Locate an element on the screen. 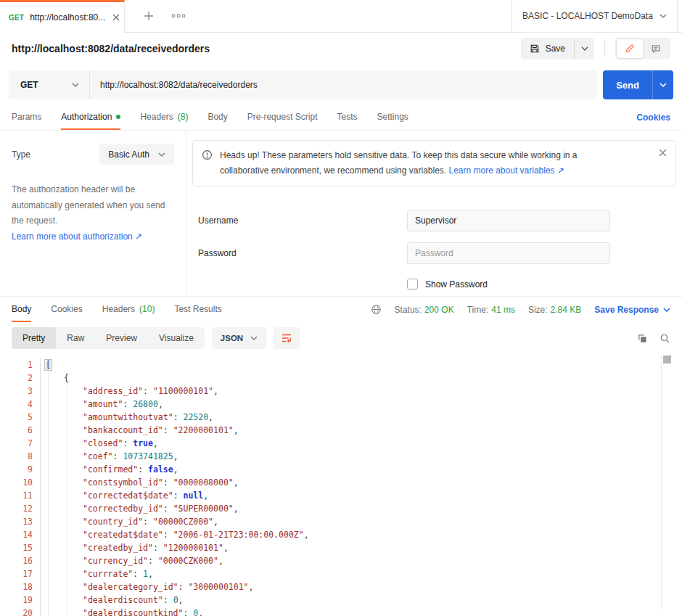  code-line: 11"correctedat$date": null, is located at coordinates (341, 496).